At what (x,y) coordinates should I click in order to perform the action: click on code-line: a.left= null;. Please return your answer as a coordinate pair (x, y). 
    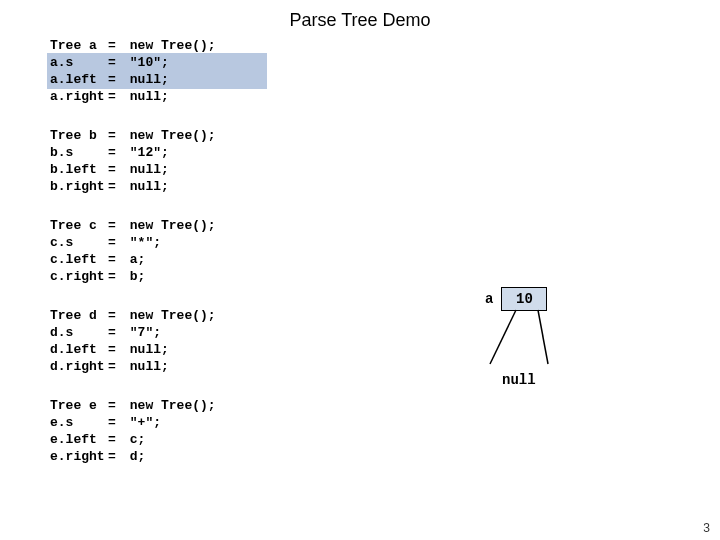
    Looking at the image, I should click on (180, 80).